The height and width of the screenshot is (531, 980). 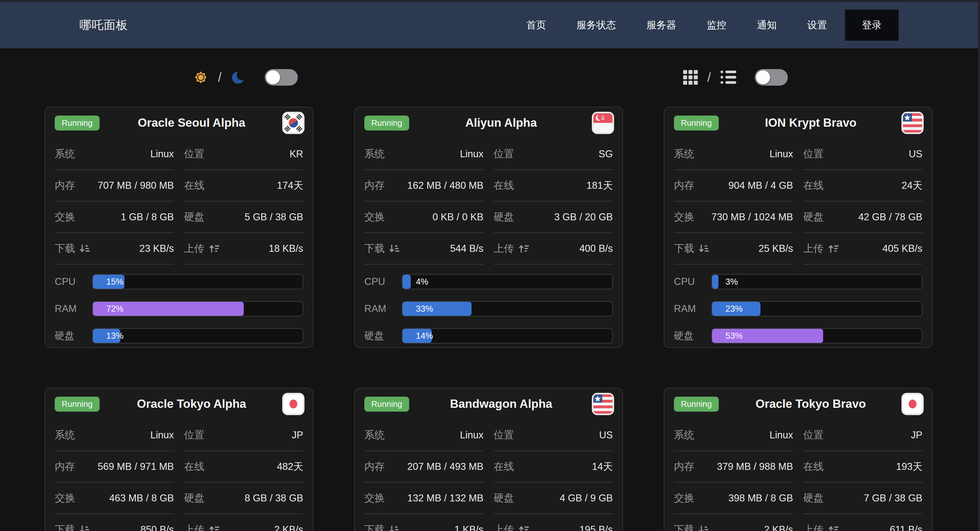 What do you see at coordinates (798, 459) in the screenshot?
I see `server-card: Running Oracle Tokyo Bravo 系统 Linux 位置 J…` at bounding box center [798, 459].